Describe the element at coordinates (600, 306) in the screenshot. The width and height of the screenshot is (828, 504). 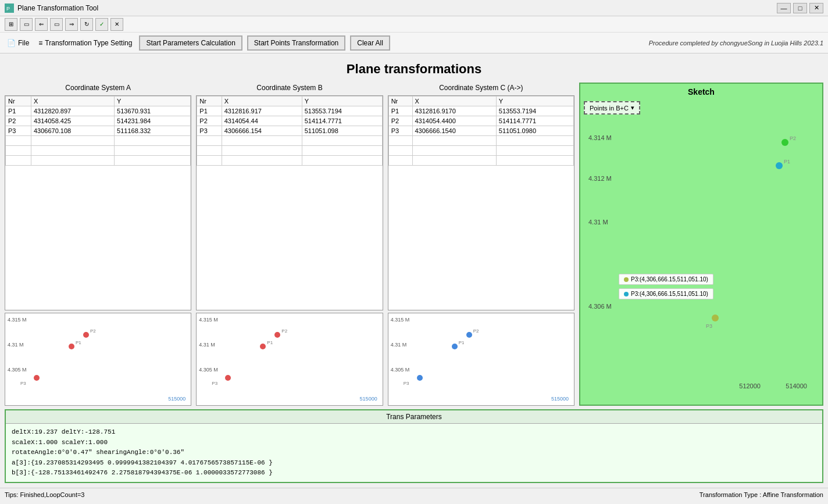
I see `sketch-y4: 4.306 M` at that location.